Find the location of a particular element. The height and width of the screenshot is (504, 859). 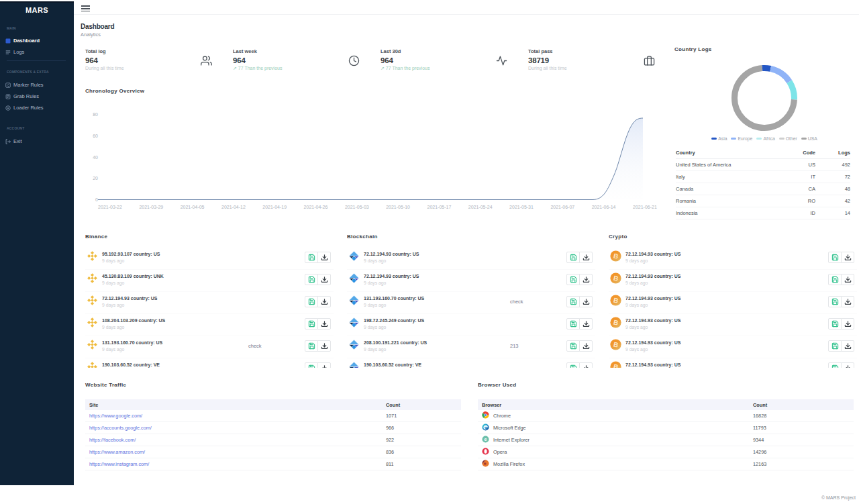

svg-text: 40 is located at coordinates (95, 157).